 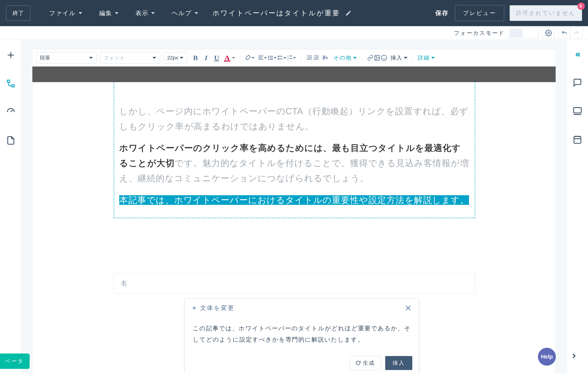 What do you see at coordinates (145, 13) in the screenshot?
I see `menu-view: 表示` at bounding box center [145, 13].